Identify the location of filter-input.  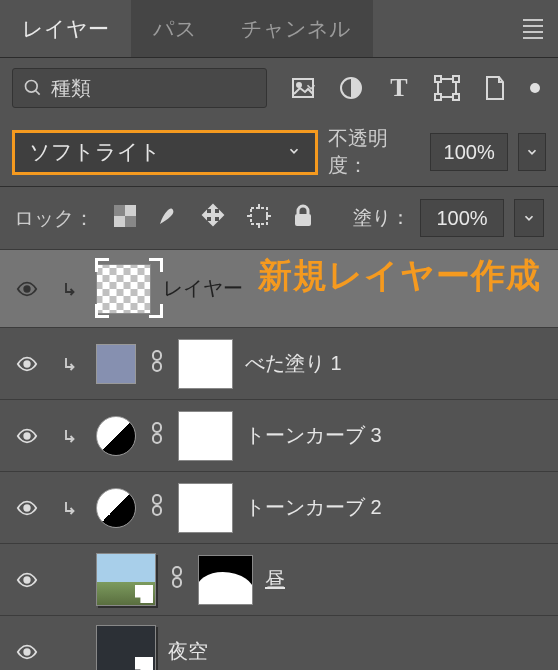
(174, 88).